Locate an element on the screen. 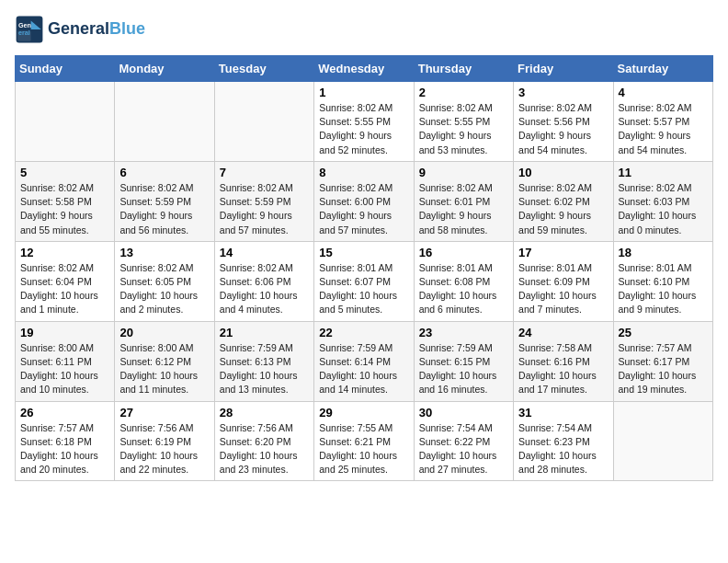 The height and width of the screenshot is (563, 728). day-info: Sunrise: 8:02 AMSunset: 6:03 PMDaylight:… is located at coordinates (664, 210).